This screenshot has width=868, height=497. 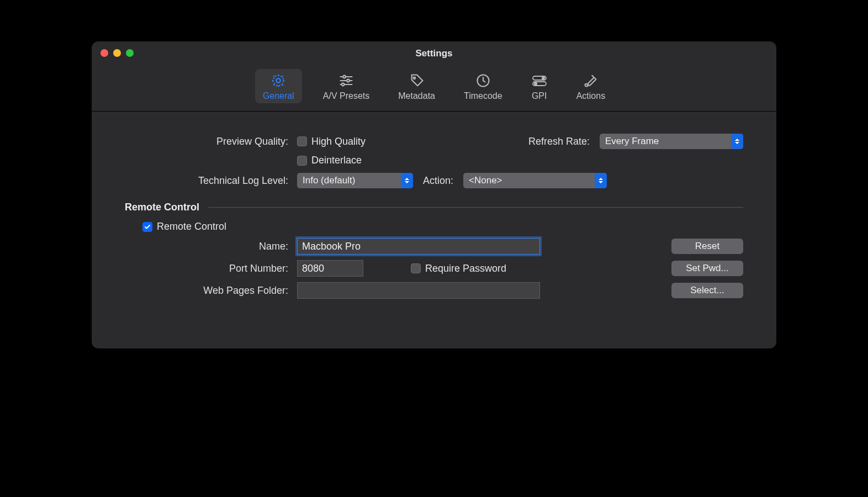 I want to click on cricket-bat-icon, so click(x=591, y=81).